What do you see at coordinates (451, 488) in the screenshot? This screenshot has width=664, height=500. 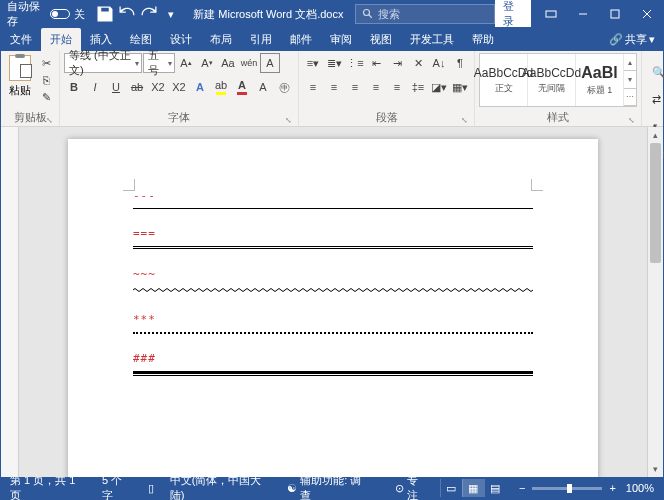 I see `read-mode-icon: ▭` at bounding box center [451, 488].